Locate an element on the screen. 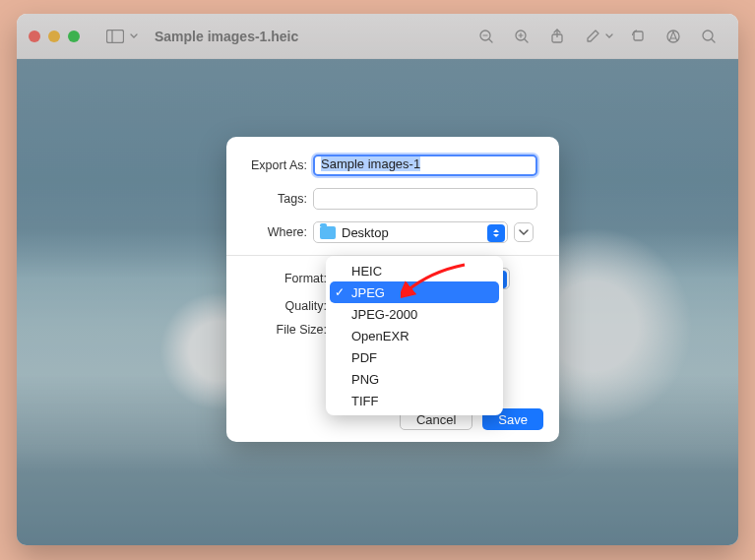 The width and height of the screenshot is (755, 560). expand-button is located at coordinates (524, 232).